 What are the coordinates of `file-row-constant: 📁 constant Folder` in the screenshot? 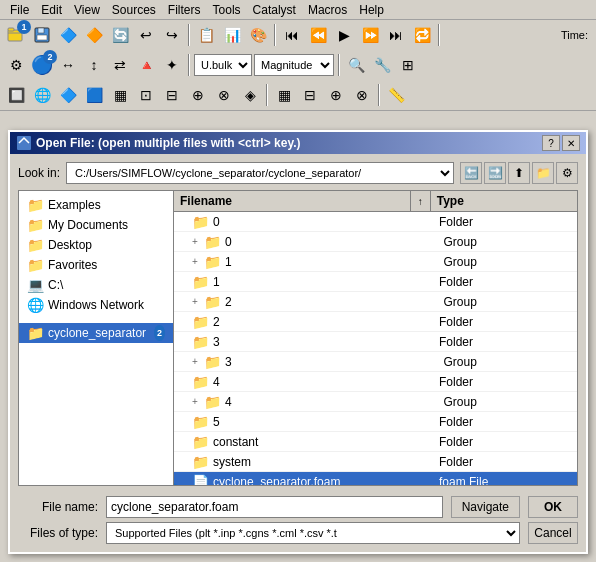 It's located at (376, 442).